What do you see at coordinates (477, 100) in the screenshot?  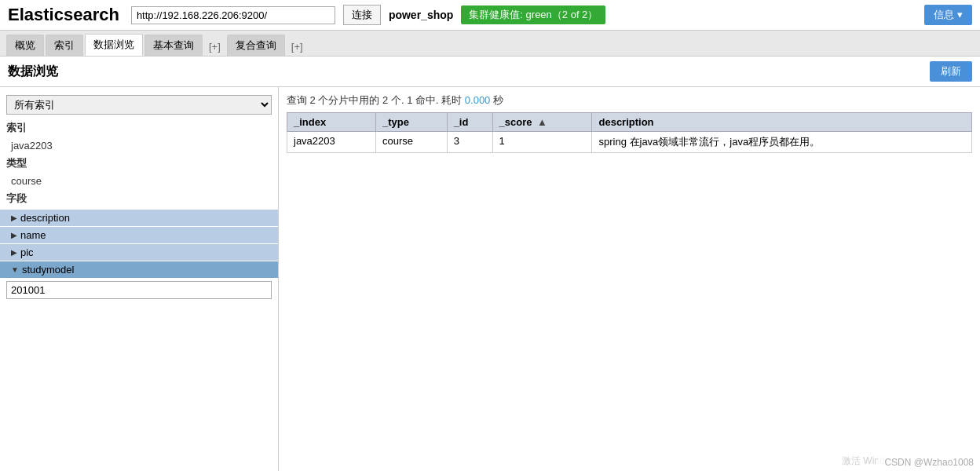 I see `query-time: 0.000` at bounding box center [477, 100].